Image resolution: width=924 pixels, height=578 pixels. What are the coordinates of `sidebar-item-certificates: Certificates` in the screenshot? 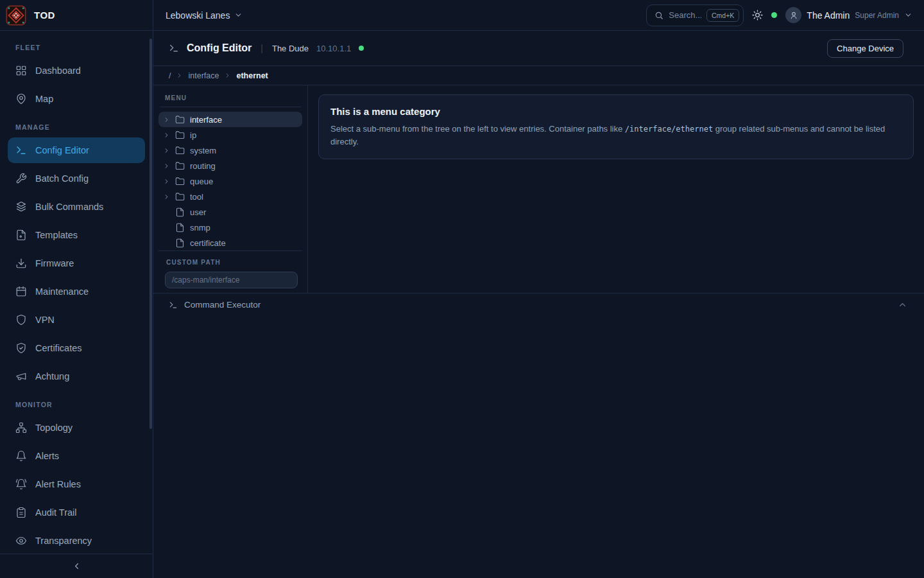 It's located at (76, 348).